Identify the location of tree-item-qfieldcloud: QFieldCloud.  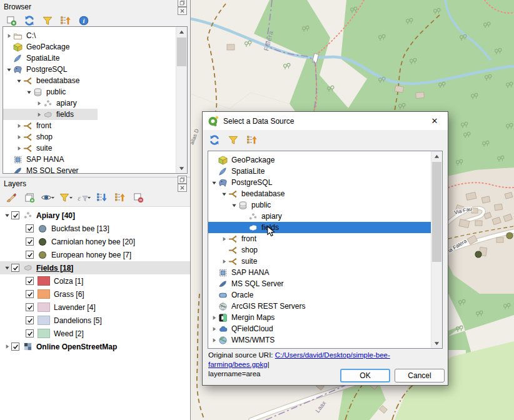
(320, 329).